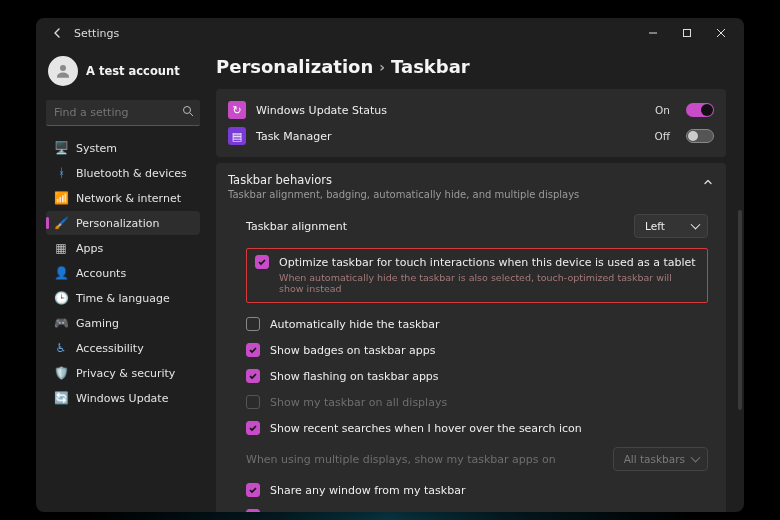 This screenshot has width=780, height=520. Describe the element at coordinates (123, 75) in the screenshot. I see `user-account: A test account` at that location.